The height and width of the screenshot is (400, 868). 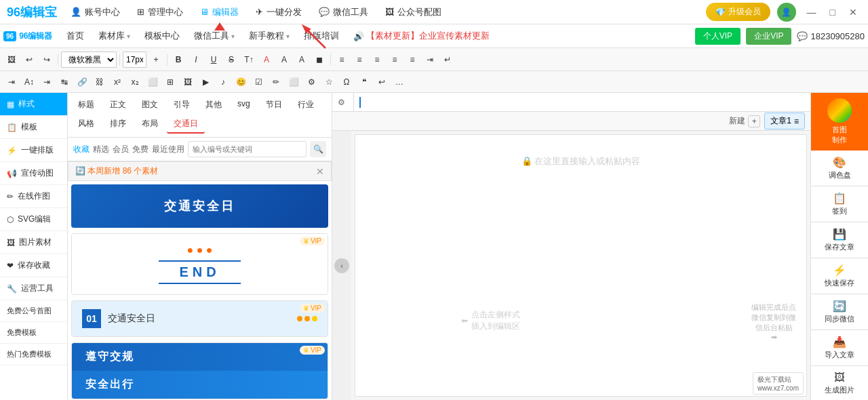 What do you see at coordinates (29, 82) in the screenshot?
I see `tb2-lineheight: A↕` at bounding box center [29, 82].